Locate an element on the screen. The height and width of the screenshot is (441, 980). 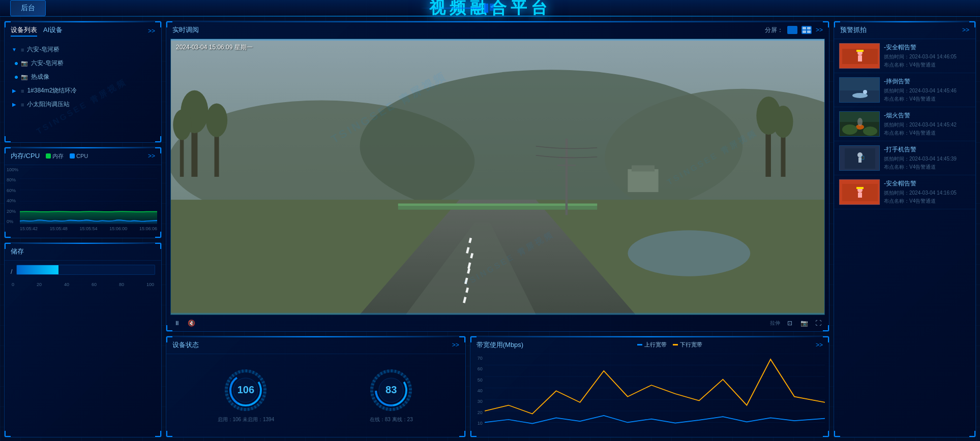
alert-info-2: -烟火告警 抓拍时间：2024-03-04 14:45:42 布点名称：V4告警… is located at coordinates (927, 124).